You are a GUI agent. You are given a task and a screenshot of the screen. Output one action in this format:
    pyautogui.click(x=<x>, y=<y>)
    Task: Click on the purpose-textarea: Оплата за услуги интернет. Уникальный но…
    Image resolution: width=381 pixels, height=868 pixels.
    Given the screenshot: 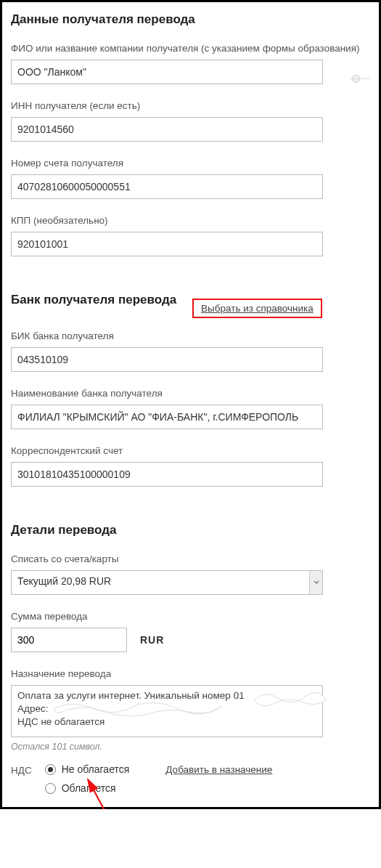 What is the action you would take?
    pyautogui.click(x=167, y=711)
    